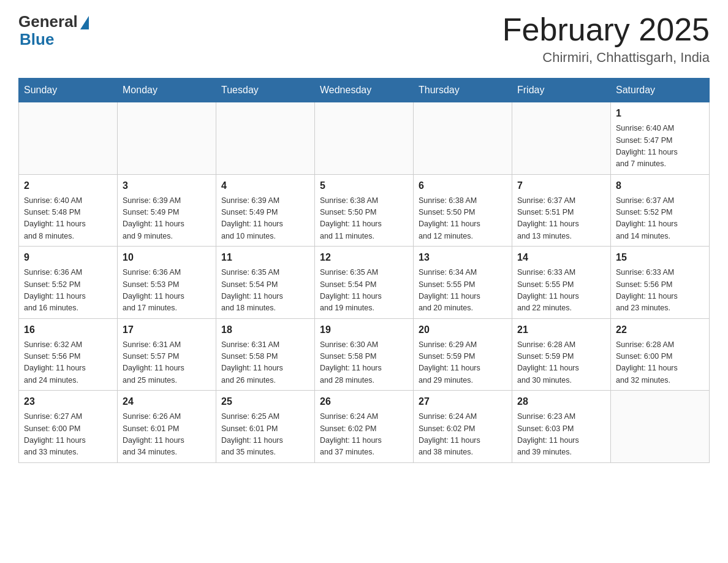  What do you see at coordinates (68, 291) in the screenshot?
I see `day-info: Sunrise: 6:36 AM Sunset: 5:52 PM Dayligh…` at bounding box center [68, 291].